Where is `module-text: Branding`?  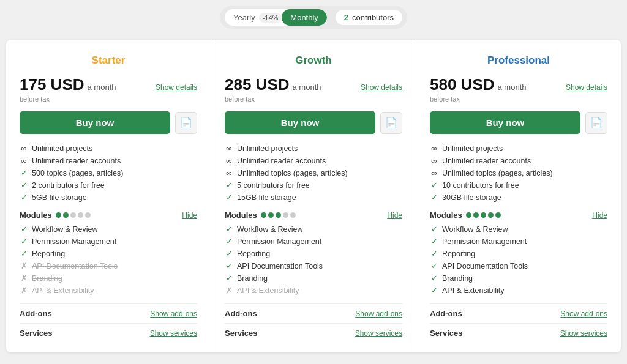 module-text: Branding is located at coordinates (457, 278).